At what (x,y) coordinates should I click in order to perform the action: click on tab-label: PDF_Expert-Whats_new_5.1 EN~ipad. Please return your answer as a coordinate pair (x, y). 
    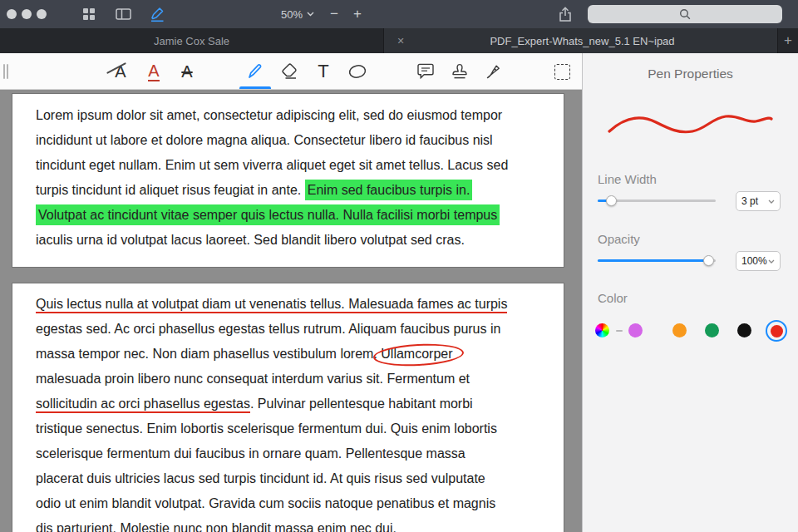
    Looking at the image, I should click on (582, 42).